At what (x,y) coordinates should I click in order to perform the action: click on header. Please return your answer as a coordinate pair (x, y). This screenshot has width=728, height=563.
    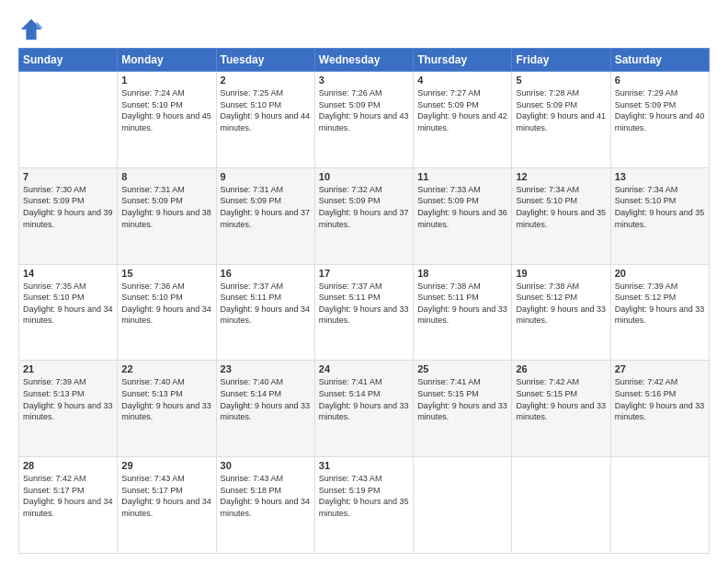
    Looking at the image, I should click on (364, 29).